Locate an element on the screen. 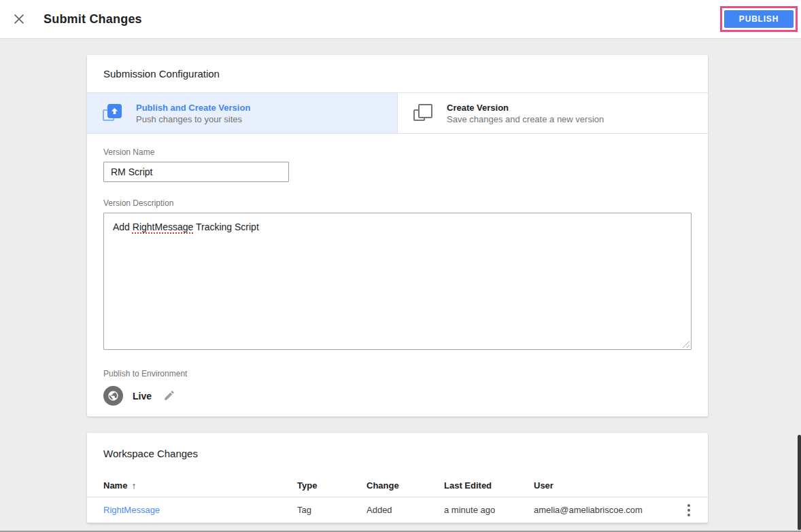 Image resolution: width=801 pixels, height=532 pixels. column-header-user: User is located at coordinates (602, 485).